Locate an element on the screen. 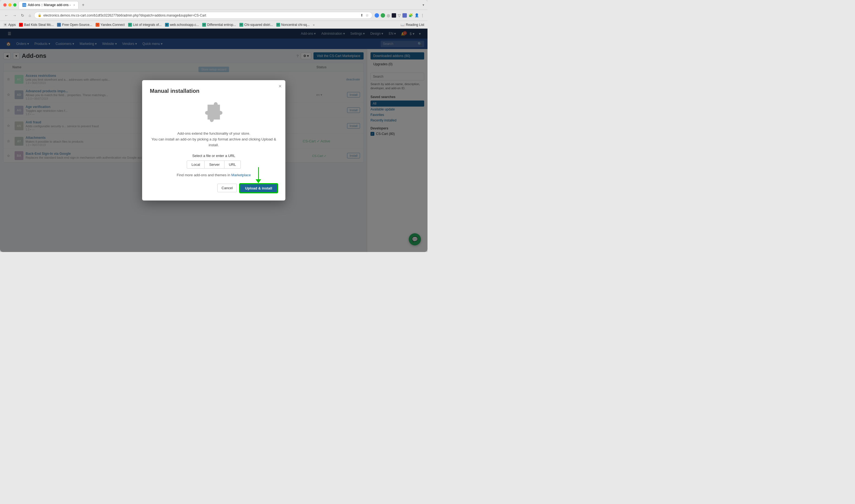  tab-close-button: × is located at coordinates (74, 5).